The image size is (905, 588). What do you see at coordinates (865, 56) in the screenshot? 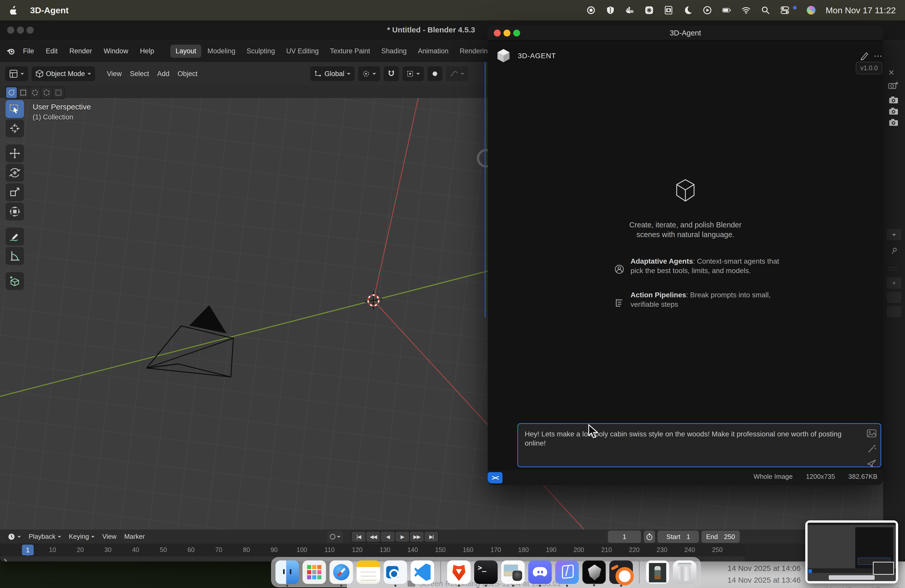
I see `edit-icon` at bounding box center [865, 56].